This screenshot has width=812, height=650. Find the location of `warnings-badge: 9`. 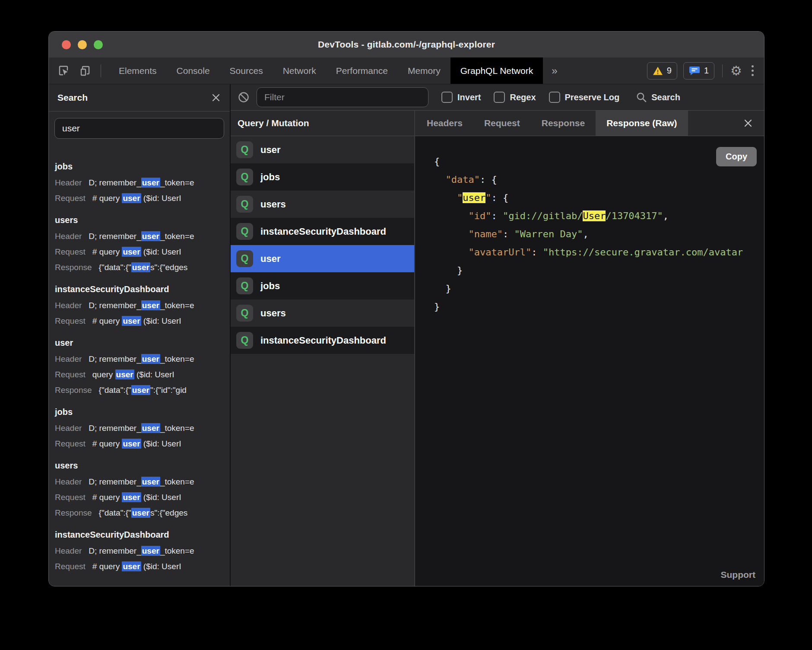

warnings-badge: 9 is located at coordinates (662, 71).